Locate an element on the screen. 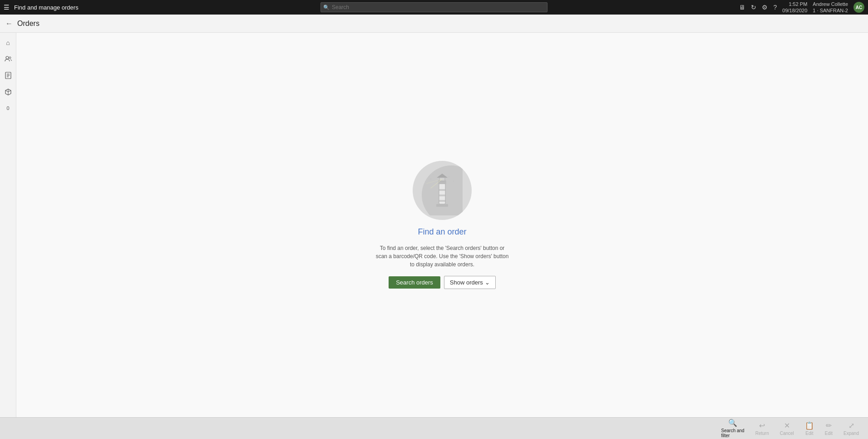 This screenshot has height=439, width=868. expand-icon: ⤢ is located at coordinates (852, 425).